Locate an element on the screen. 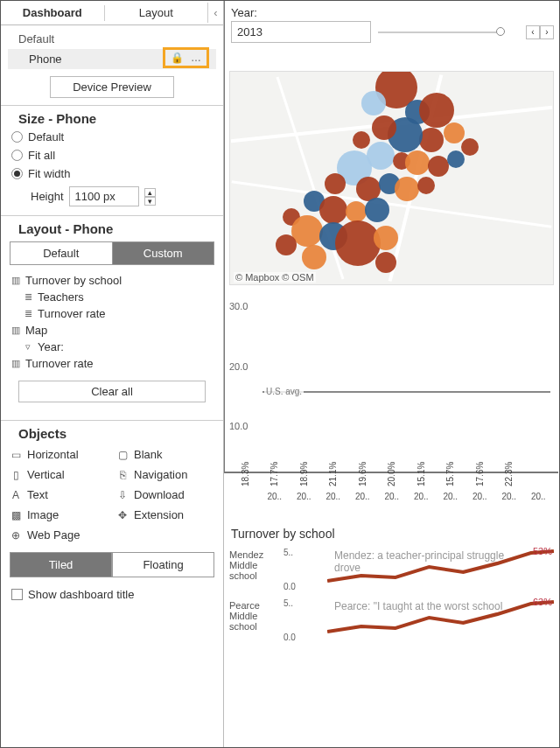 This screenshot has width=560, height=748. year-slider is located at coordinates (448, 32).